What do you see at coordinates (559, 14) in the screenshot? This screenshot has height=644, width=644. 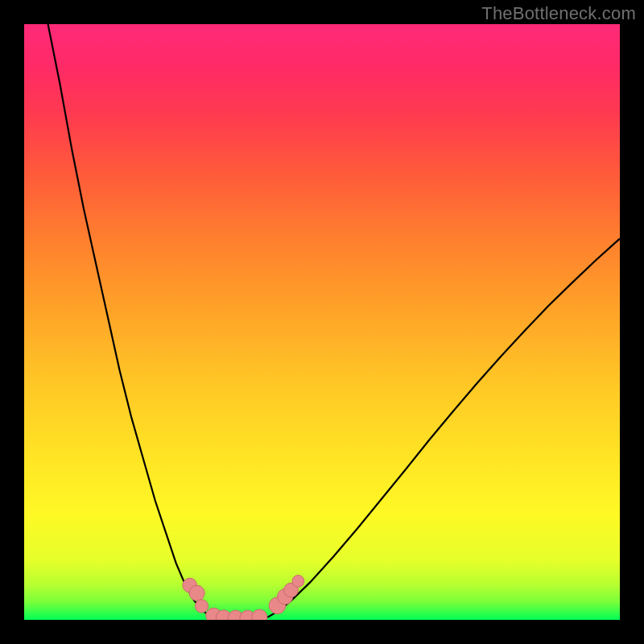 I see `watermark-text: TheBottleneck.com` at bounding box center [559, 14].